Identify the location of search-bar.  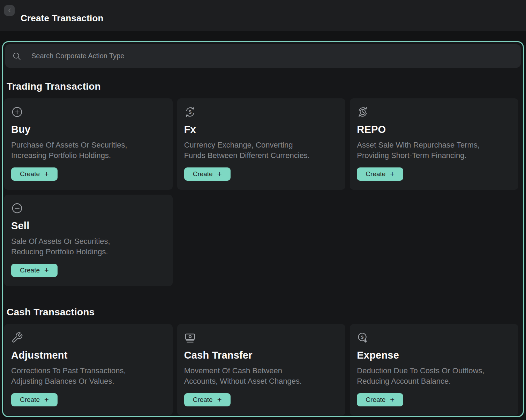
(263, 56).